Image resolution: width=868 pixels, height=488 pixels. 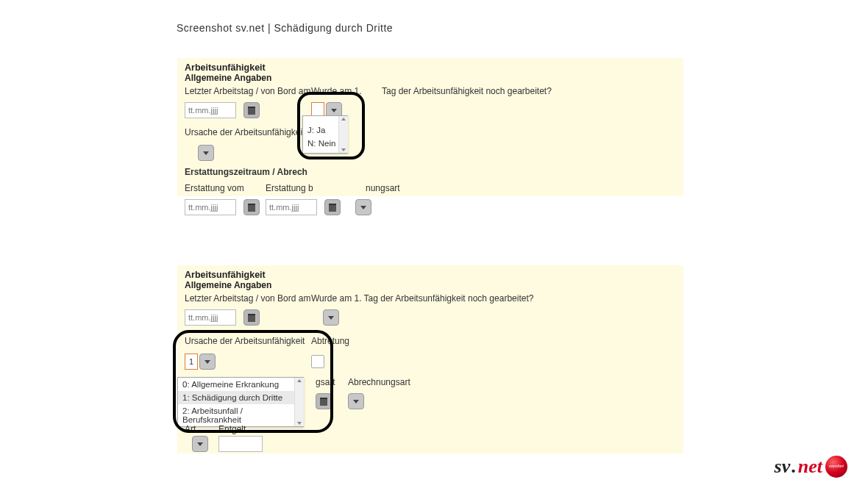 What do you see at coordinates (241, 402) in the screenshot?
I see `dropdown-popup-cause: 0: Allgemeine Erkrankung 1: Schädigung d…` at bounding box center [241, 402].